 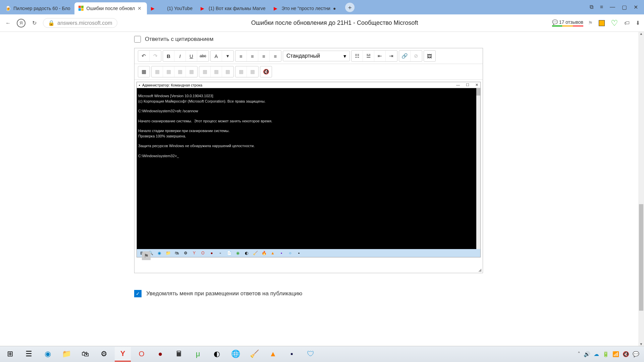 I want to click on copy-icon: ⧉, so click(x=592, y=7).